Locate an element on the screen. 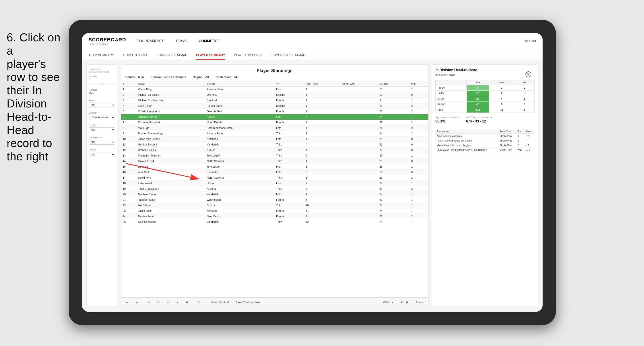  top-nav: SCOREBOARD Powered by clippi TOURNAMENTS… is located at coordinates (312, 41).